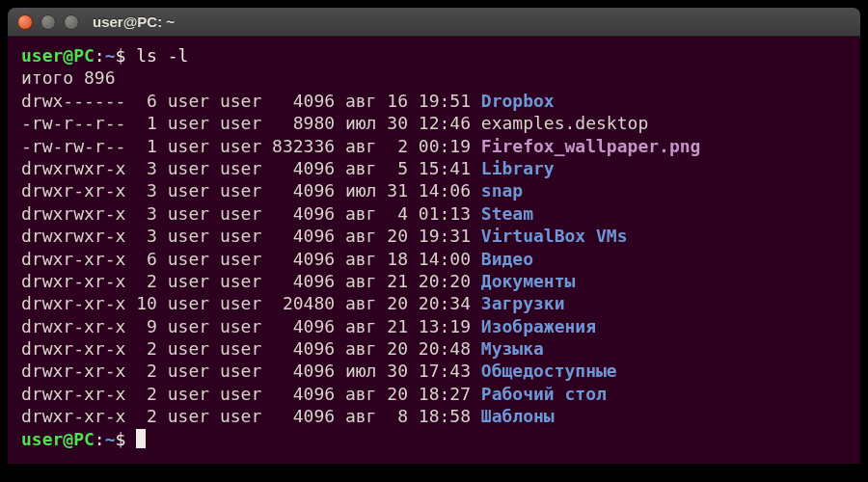  I want to click on titlebar: user@PC: ~, so click(434, 22).